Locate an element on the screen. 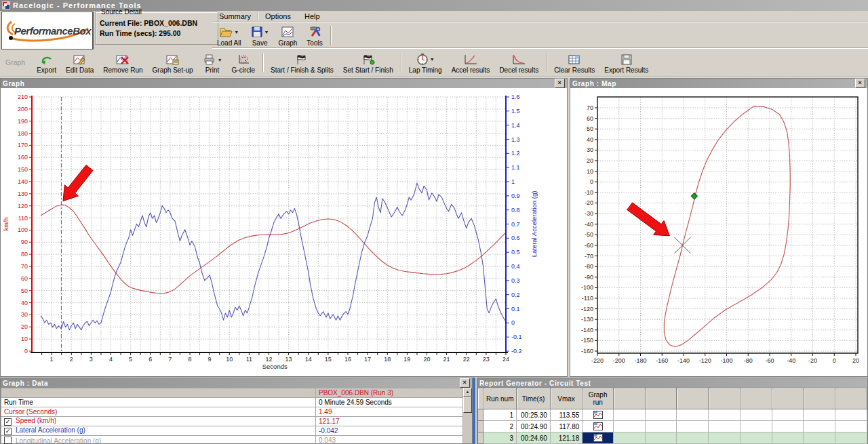  svg-text: 200 is located at coordinates (23, 109).